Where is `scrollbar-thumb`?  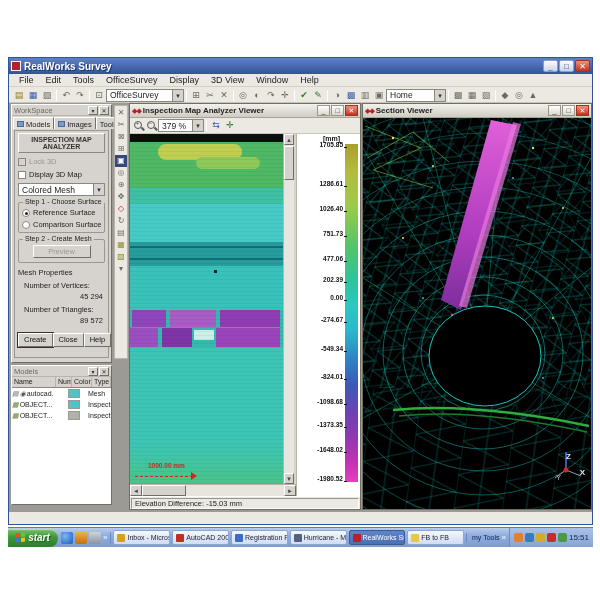
scrollbar-thumb is located at coordinates (164, 490).